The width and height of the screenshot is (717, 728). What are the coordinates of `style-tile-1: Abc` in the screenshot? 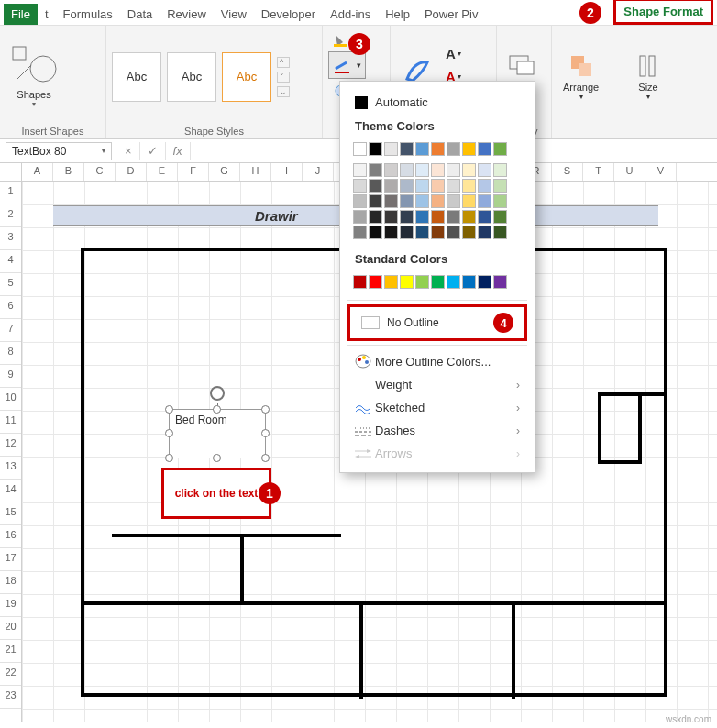 It's located at (137, 77).